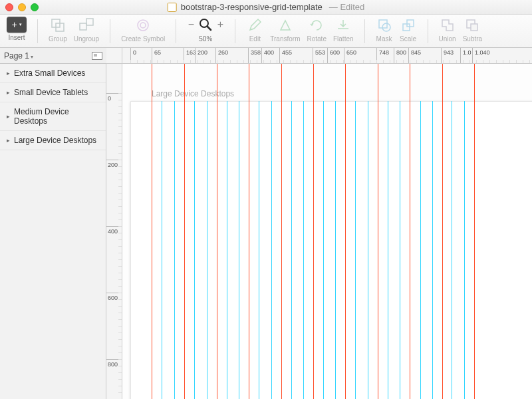 This screenshot has width=532, height=399. I want to click on pencil-icon, so click(255, 25).